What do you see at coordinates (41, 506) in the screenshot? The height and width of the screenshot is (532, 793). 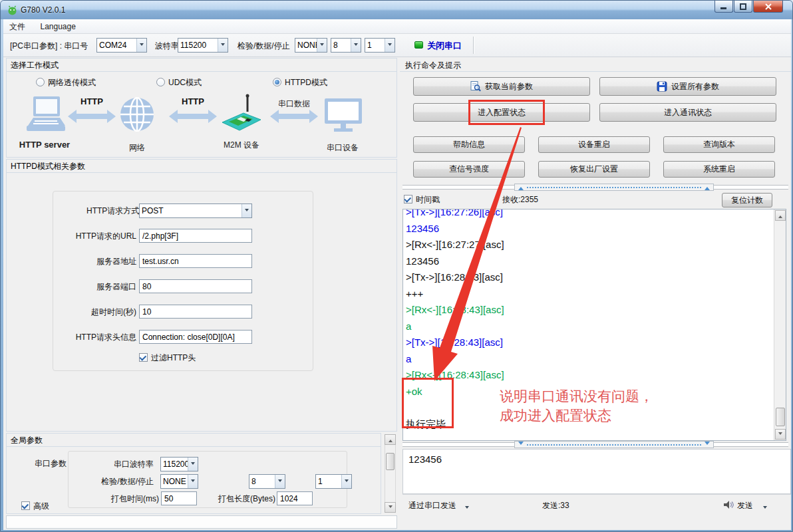 I see `advanced-label: 高级` at bounding box center [41, 506].